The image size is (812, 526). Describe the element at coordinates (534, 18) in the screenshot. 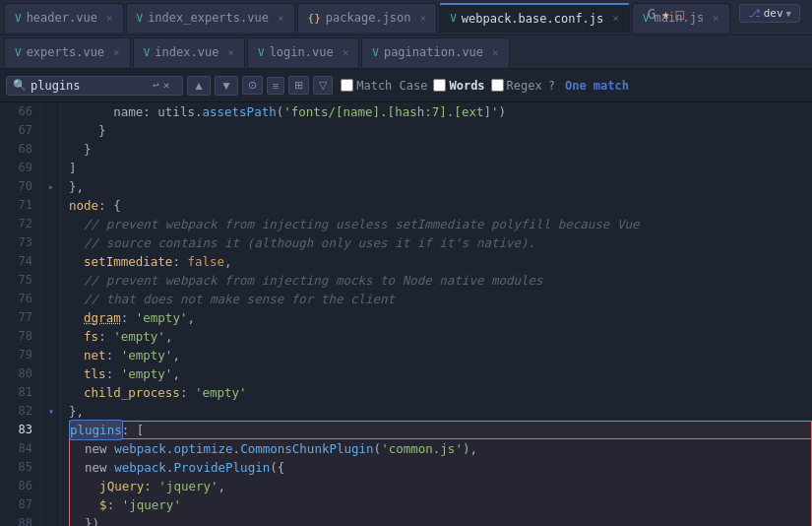

I see `tab-webpack-base: V webpack.base.conf.js ×` at that location.